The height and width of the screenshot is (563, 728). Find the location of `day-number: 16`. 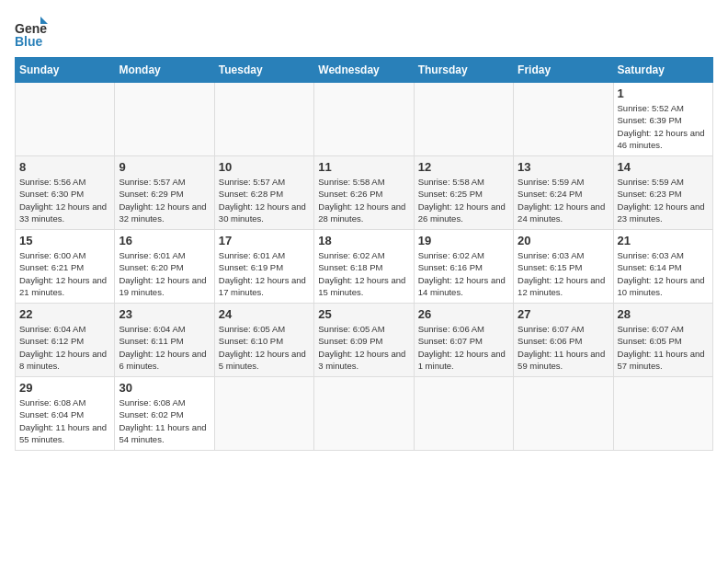

day-number: 16 is located at coordinates (164, 241).